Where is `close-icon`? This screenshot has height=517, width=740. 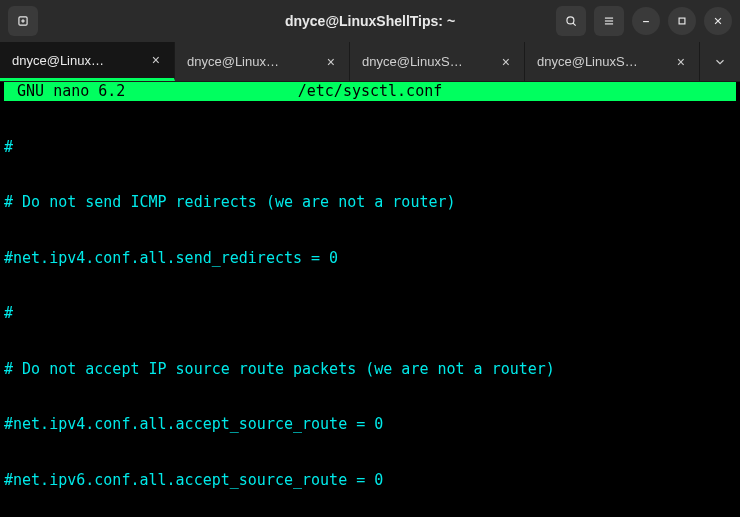 close-icon is located at coordinates (718, 21).